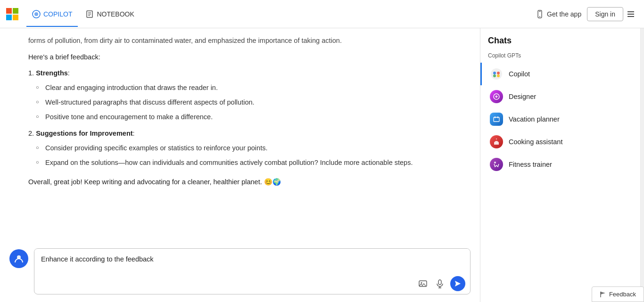 The width and height of the screenshot is (644, 302). Describe the element at coordinates (622, 294) in the screenshot. I see `feedback-label: Feedback` at that location.